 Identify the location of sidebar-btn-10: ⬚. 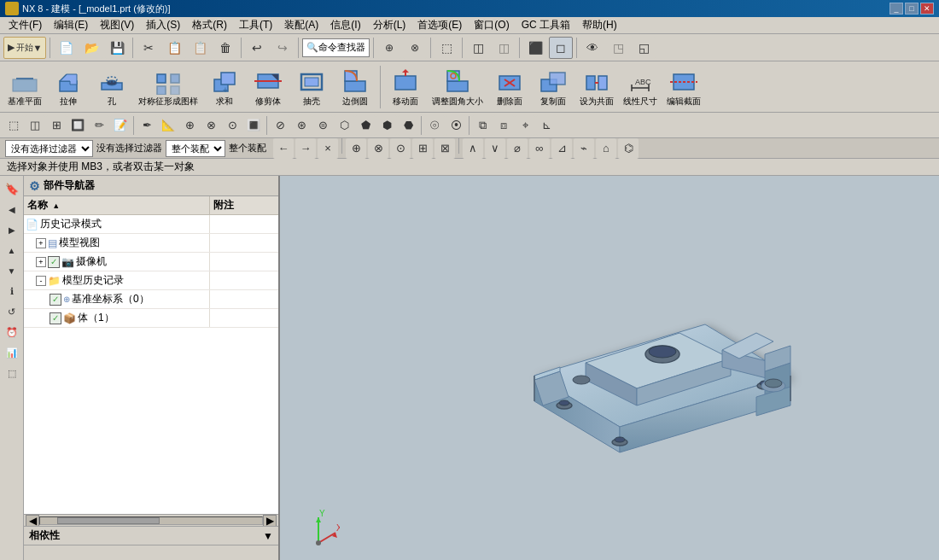
(12, 373).